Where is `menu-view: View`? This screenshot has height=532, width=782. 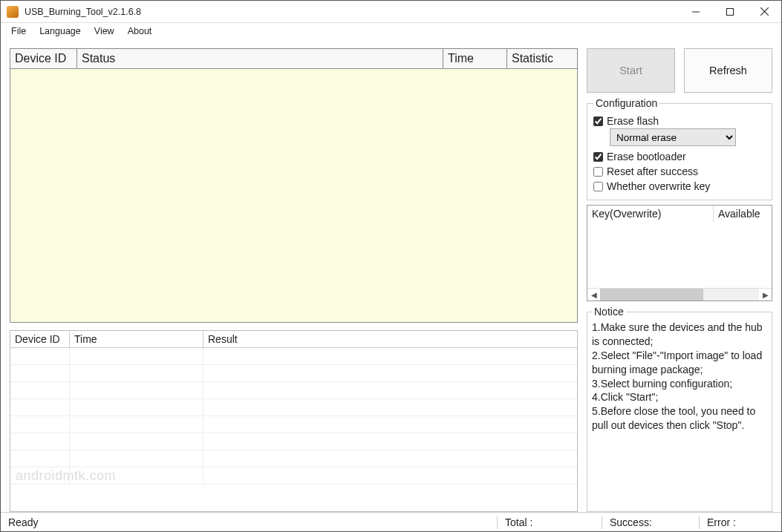 menu-view: View is located at coordinates (104, 31).